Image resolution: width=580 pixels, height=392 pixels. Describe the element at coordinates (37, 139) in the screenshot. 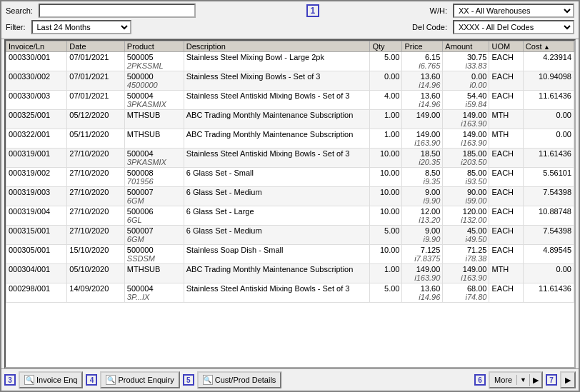

I see `cell-invoice: 000322/001` at that location.